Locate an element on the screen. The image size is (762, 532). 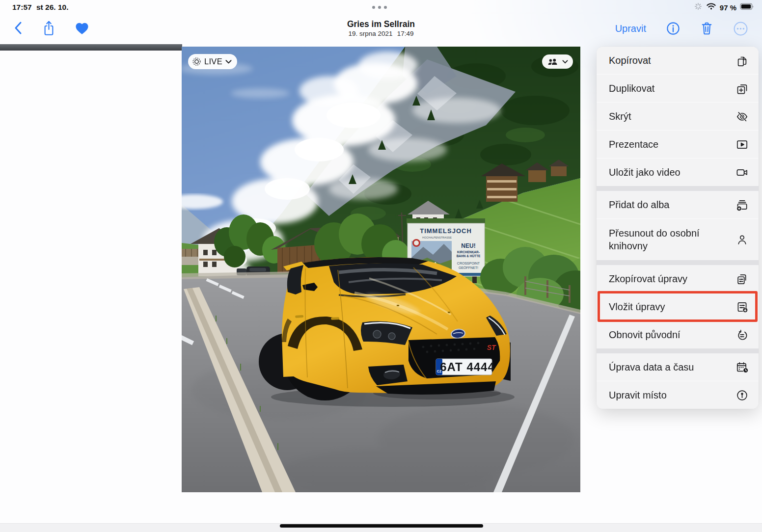
svg-text: KIRCHENKAR- is located at coordinates (468, 252).